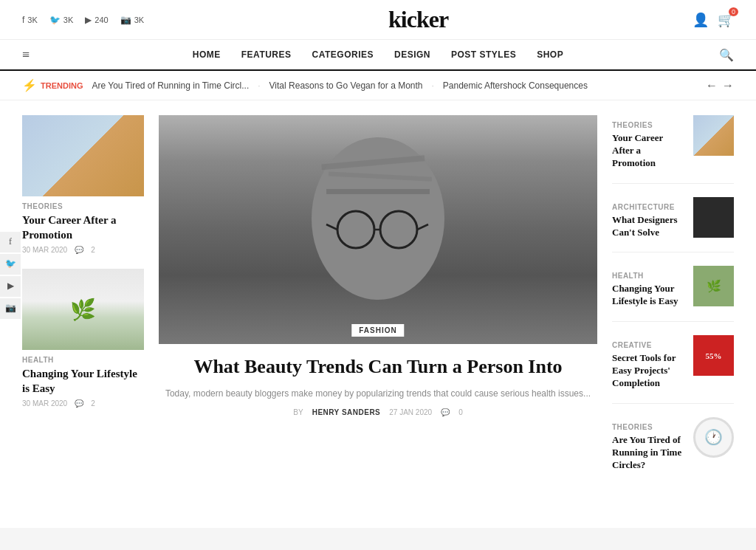  Describe the element at coordinates (713, 356) in the screenshot. I see `right-article-4-image: 55%` at that location.